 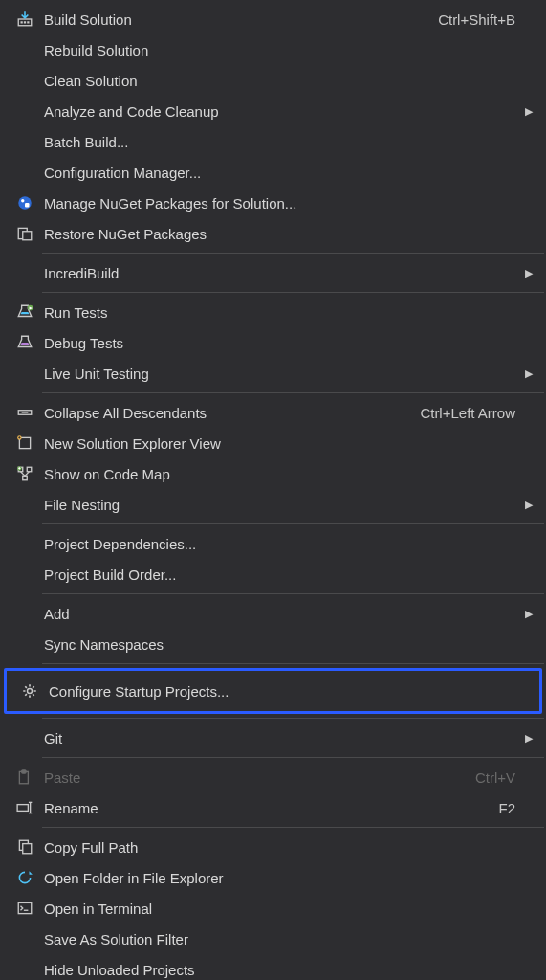 What do you see at coordinates (279, 274) in the screenshot?
I see `menu-item-label: IncrediBuild` at bounding box center [279, 274].